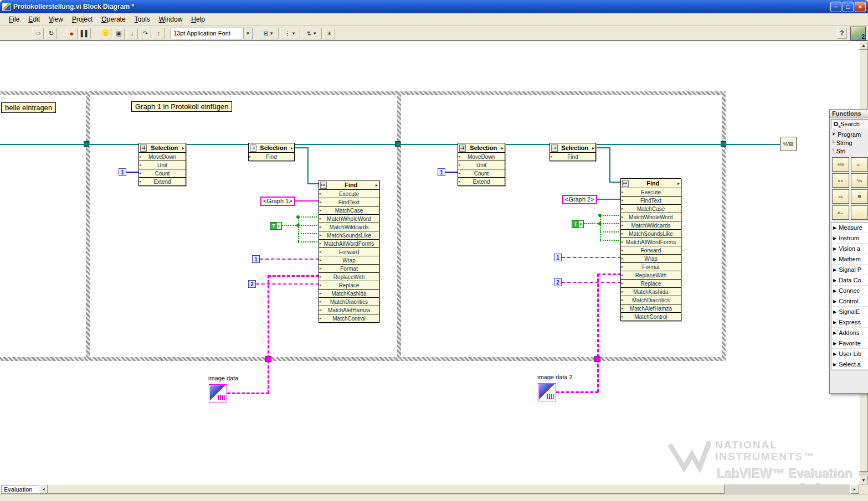  What do you see at coordinates (198, 19) in the screenshot?
I see `menu-item: Help` at bounding box center [198, 19].